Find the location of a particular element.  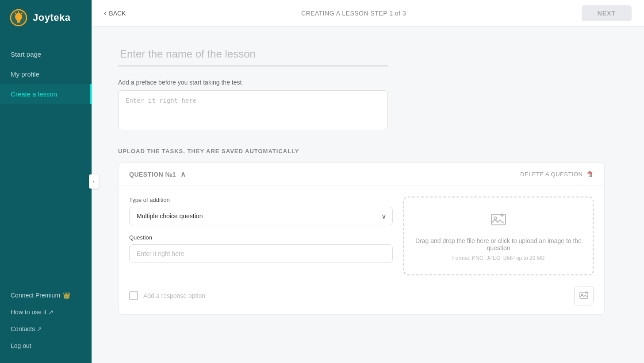

type-select: Multiple choice question Single choice q… is located at coordinates (261, 216).